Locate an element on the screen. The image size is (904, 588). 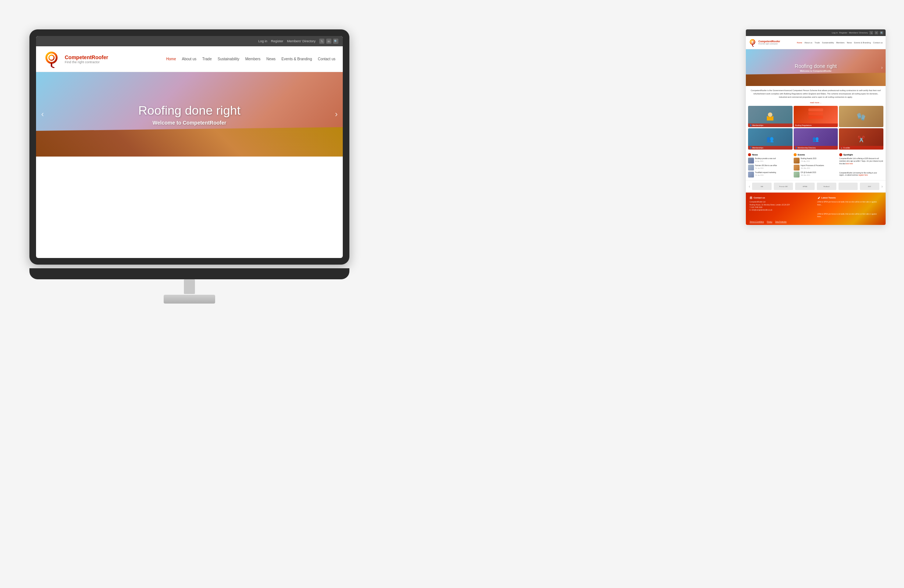
b-twitter-icon: 𝕏 is located at coordinates (871, 33).